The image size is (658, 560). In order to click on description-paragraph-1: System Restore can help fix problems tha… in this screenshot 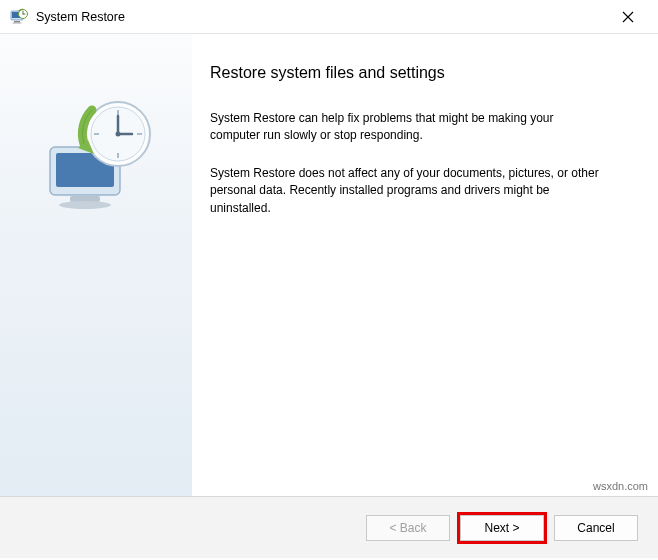, I will do `click(405, 128)`.